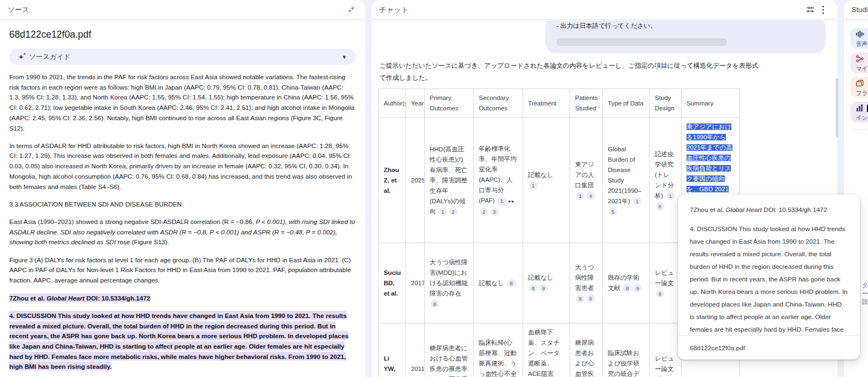 This screenshot has width=868, height=377. Describe the element at coordinates (494, 212) in the screenshot. I see `citation-badge: 3` at that location.